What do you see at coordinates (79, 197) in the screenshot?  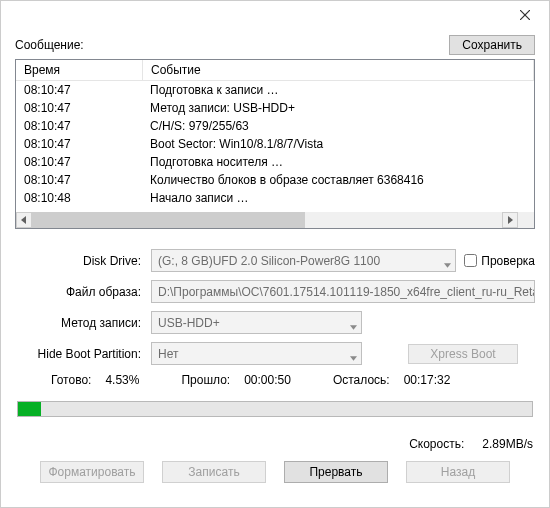 I see `log-time: 08:10:48` at bounding box center [79, 197].